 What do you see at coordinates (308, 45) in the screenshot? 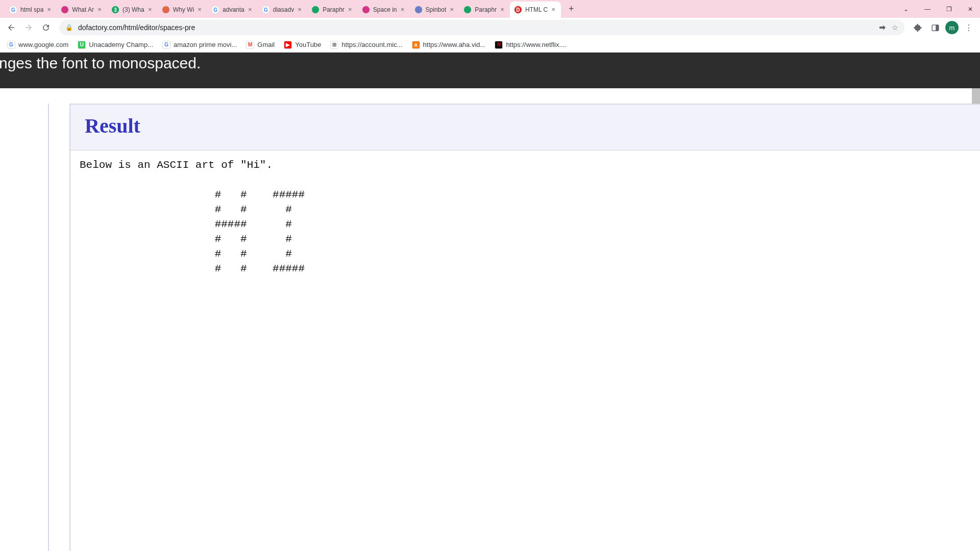
I see `bookmark-label: YouTube` at bounding box center [308, 45].